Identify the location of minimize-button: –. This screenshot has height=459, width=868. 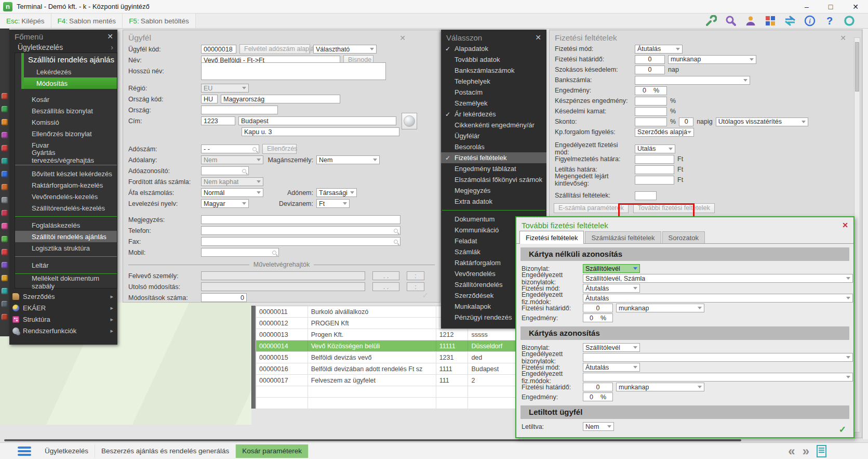
(807, 7).